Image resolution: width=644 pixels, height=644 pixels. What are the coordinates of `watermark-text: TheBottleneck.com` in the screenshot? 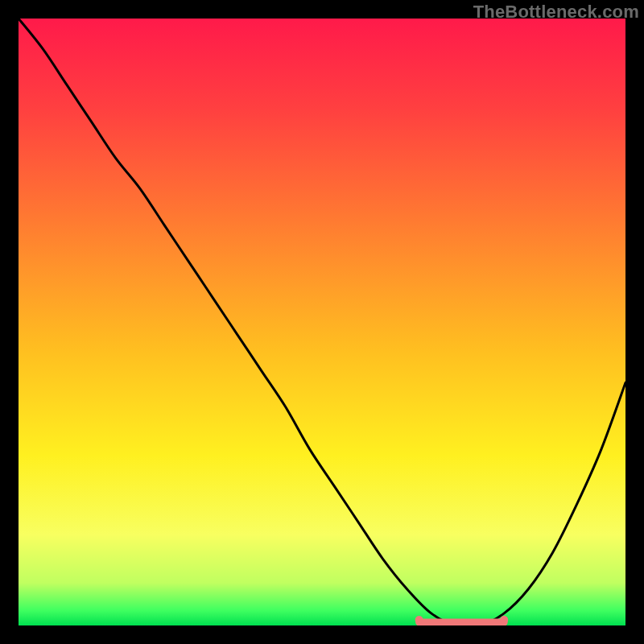 It's located at (556, 12).